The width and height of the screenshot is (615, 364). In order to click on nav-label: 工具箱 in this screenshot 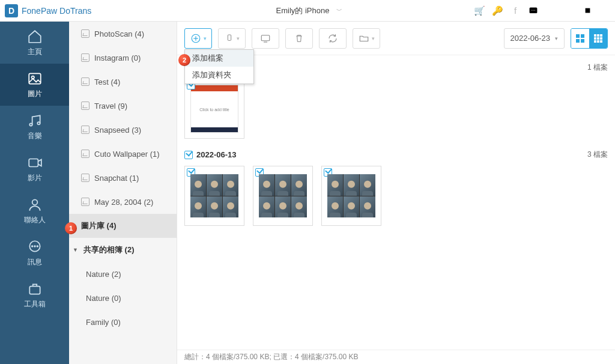, I will do `click(35, 304)`.